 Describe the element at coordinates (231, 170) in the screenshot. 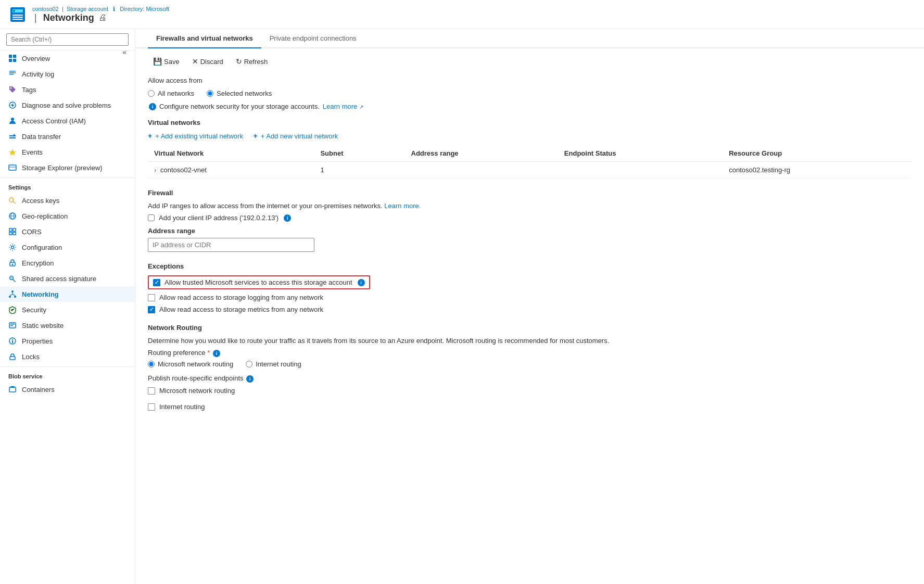

I see `cell-vnet: › contoso02-vnet` at that location.